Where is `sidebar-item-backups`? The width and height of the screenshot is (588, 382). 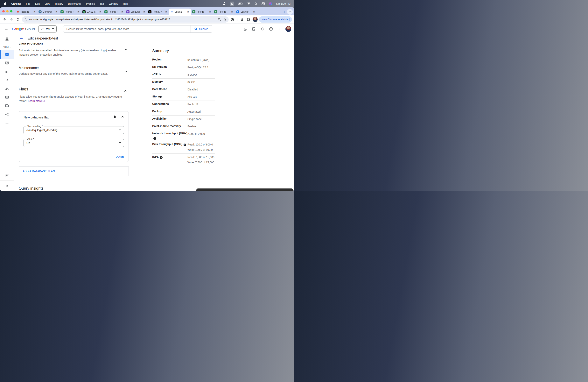 sidebar-item-backups is located at coordinates (7, 106).